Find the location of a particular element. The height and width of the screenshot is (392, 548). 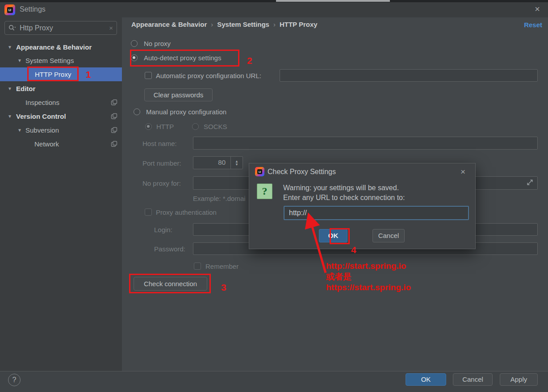

login-label: Login: is located at coordinates (163, 229).